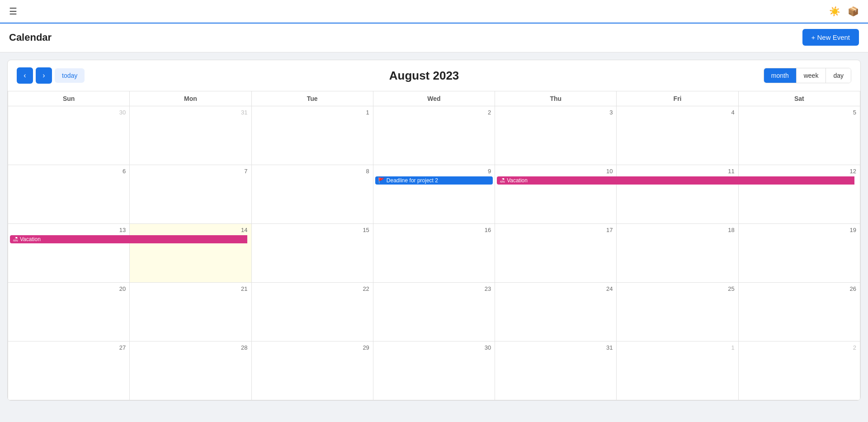  I want to click on deadline-event-label: Deadline for project 2, so click(412, 180).